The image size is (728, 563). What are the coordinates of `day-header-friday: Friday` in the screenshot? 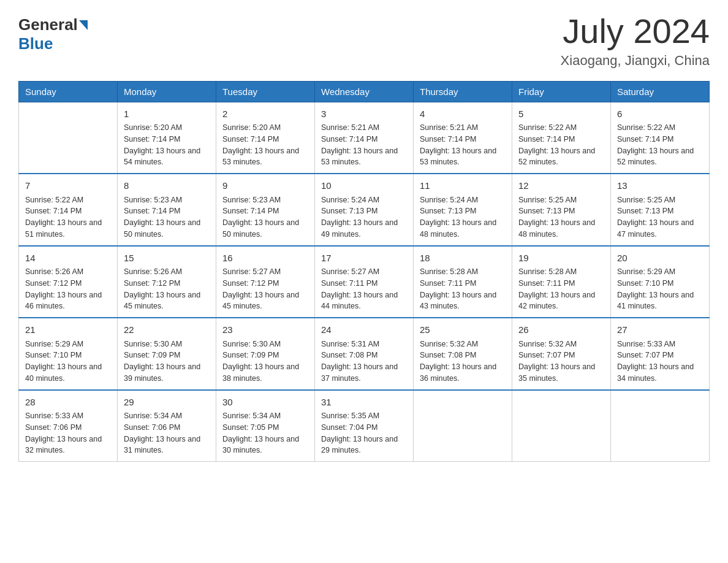 It's located at (561, 91).